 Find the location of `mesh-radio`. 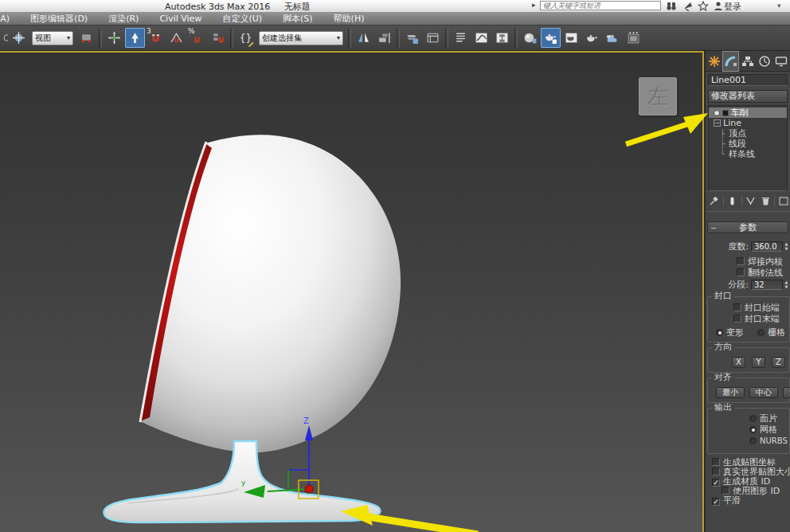

mesh-radio is located at coordinates (753, 430).